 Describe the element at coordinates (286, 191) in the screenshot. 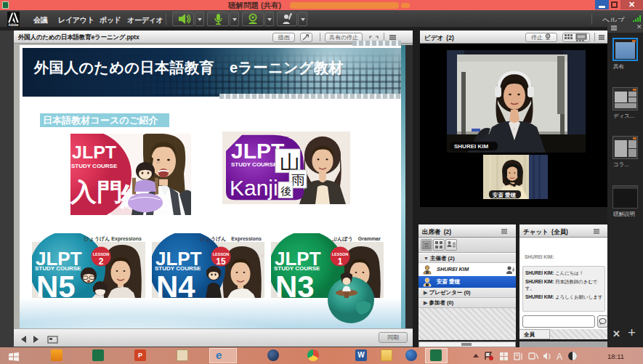

I see `svg-text: 後` at that location.